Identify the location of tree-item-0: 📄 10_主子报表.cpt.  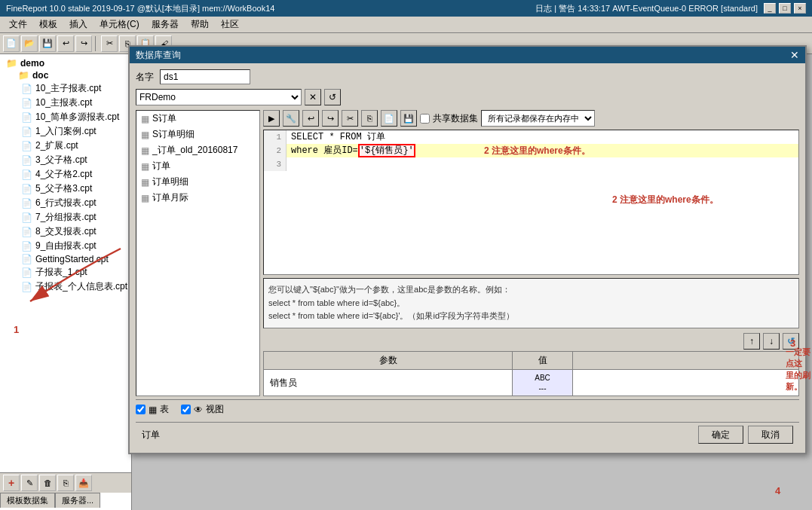
(66, 89).